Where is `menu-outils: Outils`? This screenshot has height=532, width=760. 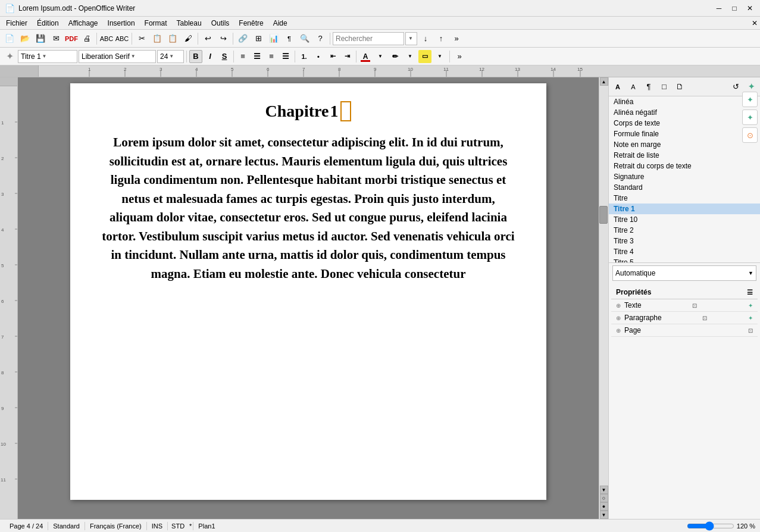 menu-outils: Outils is located at coordinates (220, 23).